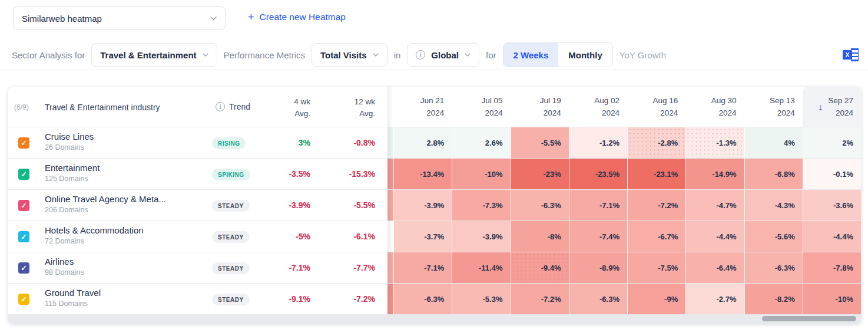 This screenshot has width=868, height=329. I want to click on sort-descending-icon: ↓, so click(820, 107).